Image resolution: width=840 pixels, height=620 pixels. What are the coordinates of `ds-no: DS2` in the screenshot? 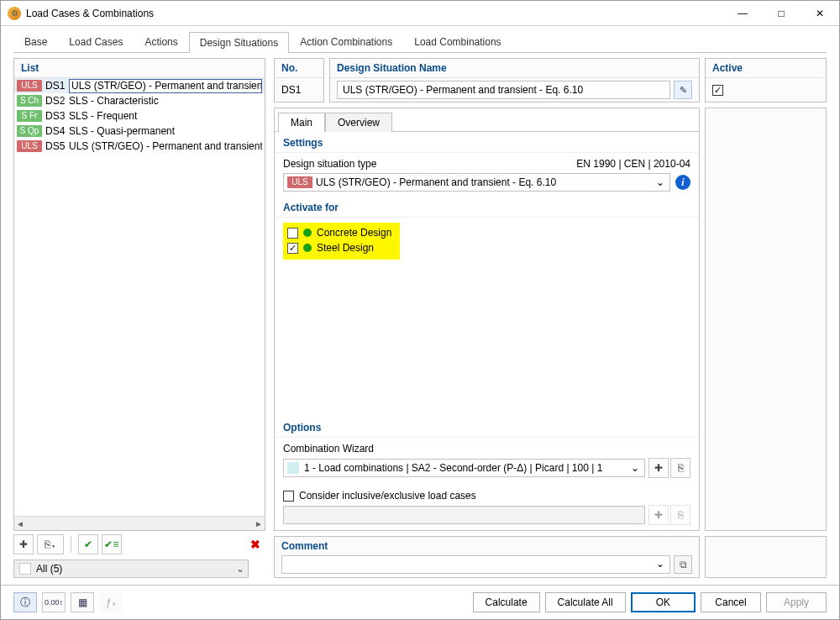 It's located at (57, 101).